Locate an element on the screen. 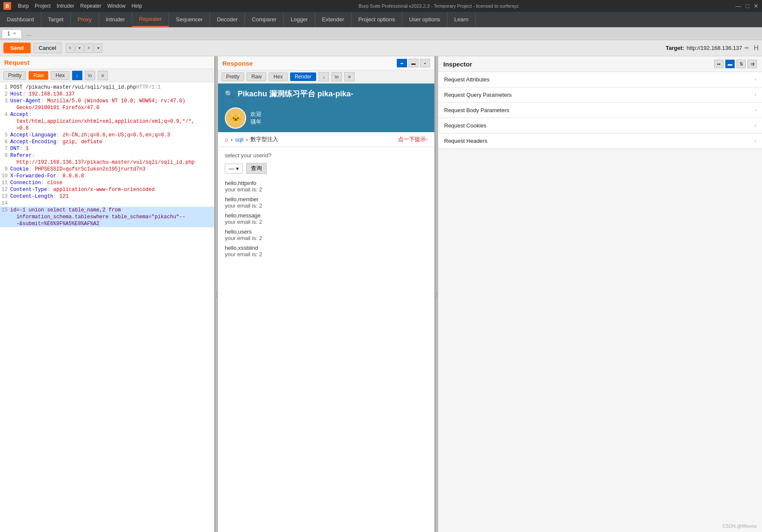 The image size is (762, 532). inspector-icon-expand: ⇉ is located at coordinates (752, 64).